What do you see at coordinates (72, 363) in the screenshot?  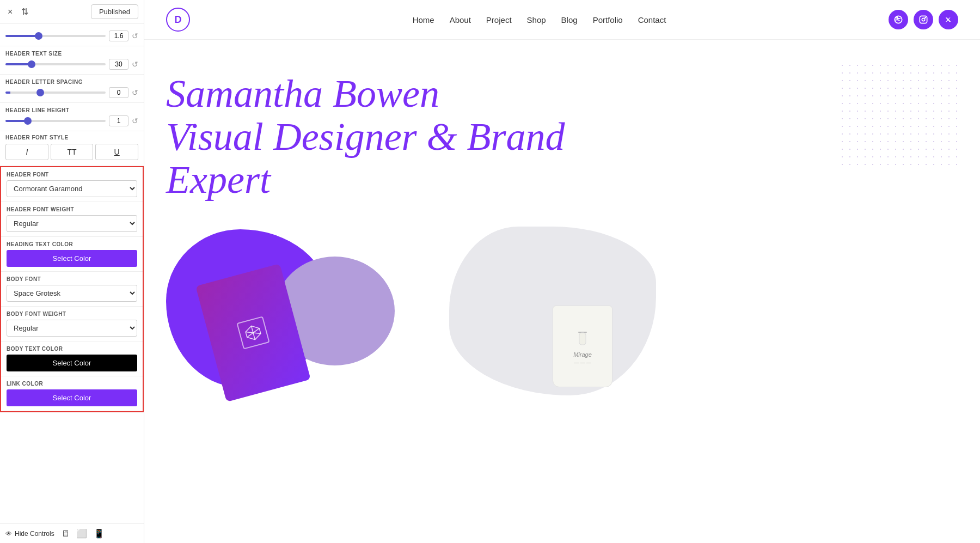 I see `body-color-button: Select Color` at bounding box center [72, 363].